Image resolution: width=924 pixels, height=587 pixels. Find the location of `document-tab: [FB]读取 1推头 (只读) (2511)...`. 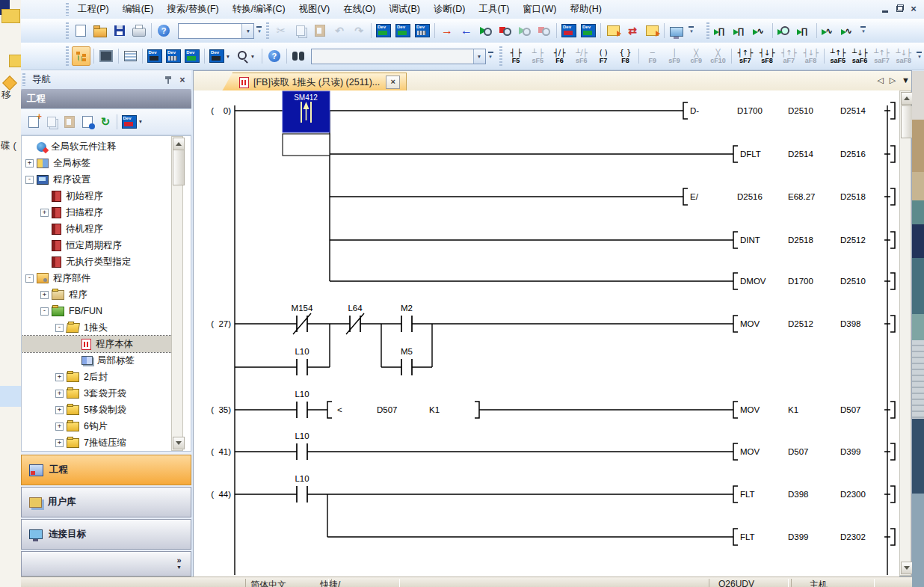

document-tab: [FB]读取 1推头 (只读) (2511)... is located at coordinates (314, 82).